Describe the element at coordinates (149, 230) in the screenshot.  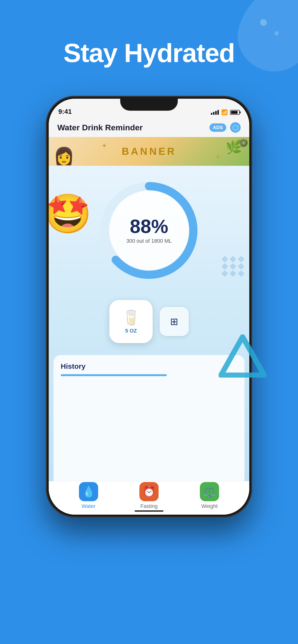
I see `progress-center: 88% 300 out of 1800 ML` at that location.